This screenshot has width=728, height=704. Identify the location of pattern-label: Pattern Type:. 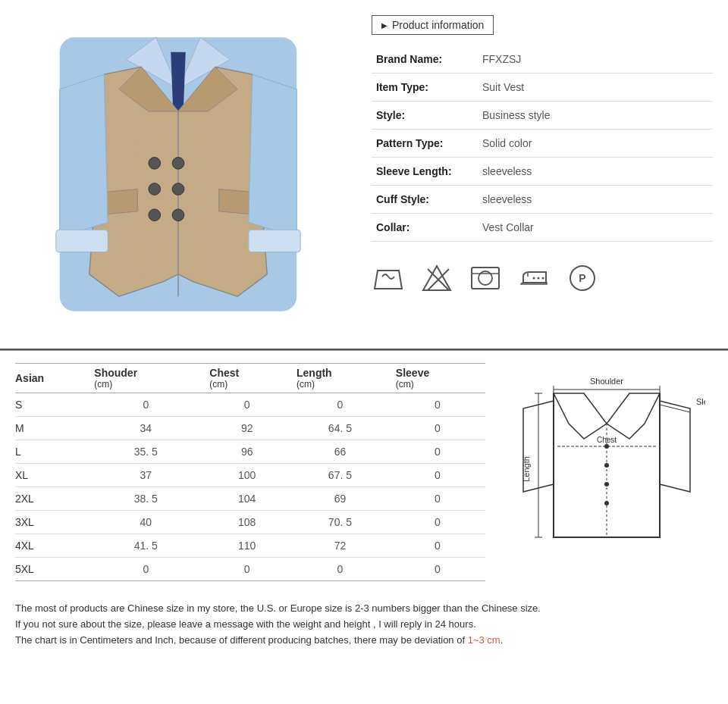
(425, 144).